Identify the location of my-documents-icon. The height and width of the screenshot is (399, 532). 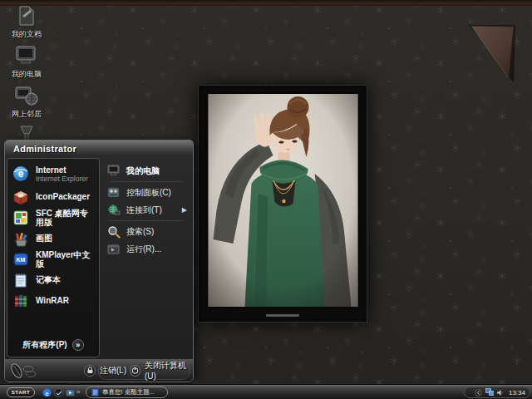
(27, 16).